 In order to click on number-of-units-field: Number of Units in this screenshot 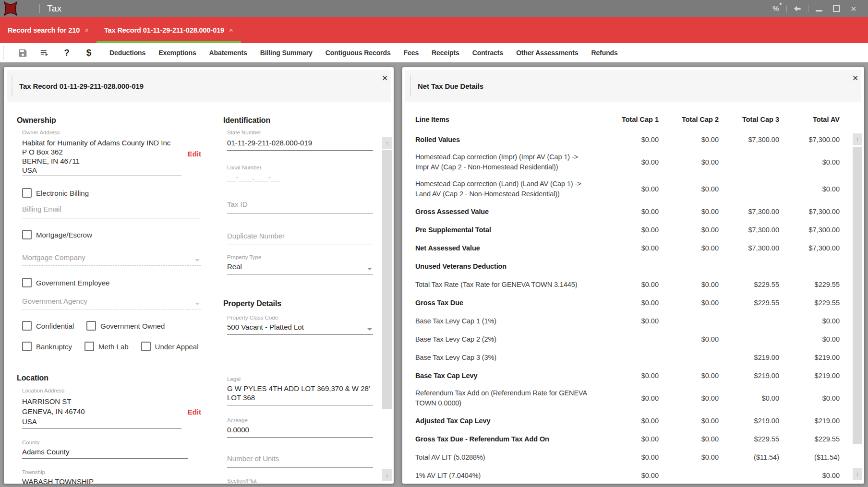, I will do `click(300, 461)`.